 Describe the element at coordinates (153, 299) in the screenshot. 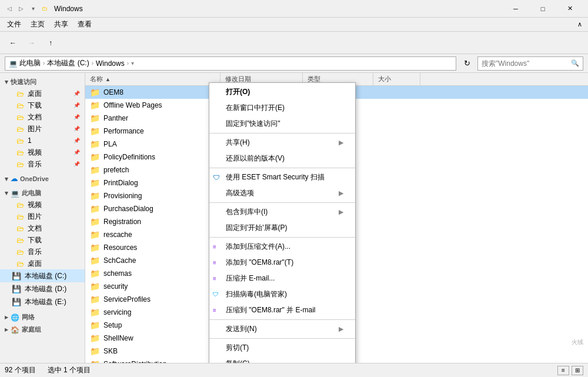

I see `file-name-cell: 📁 ServiceProfiles` at that location.